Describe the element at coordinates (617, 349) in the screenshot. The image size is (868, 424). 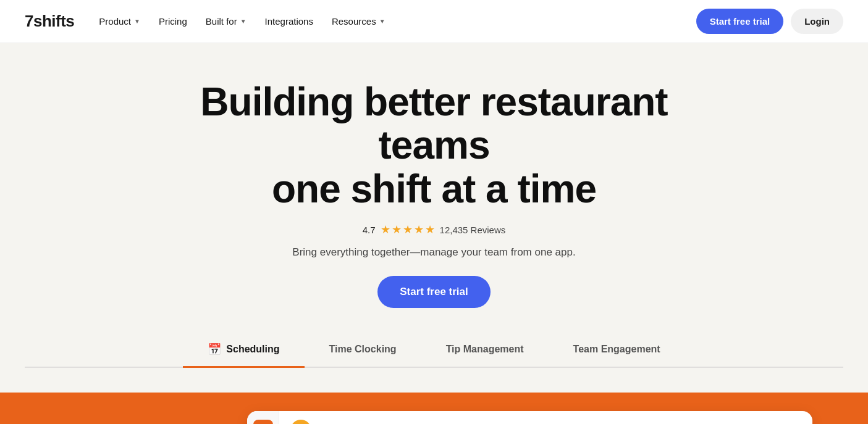
I see `tab-team-engagement-label: Team Engagement` at that location.